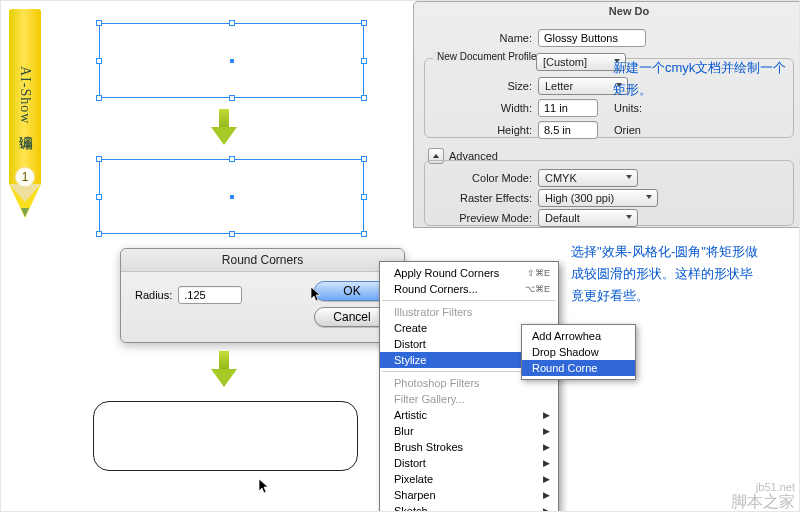  What do you see at coordinates (469, 495) in the screenshot?
I see `menu-sharpen: Sharpen▶` at bounding box center [469, 495].